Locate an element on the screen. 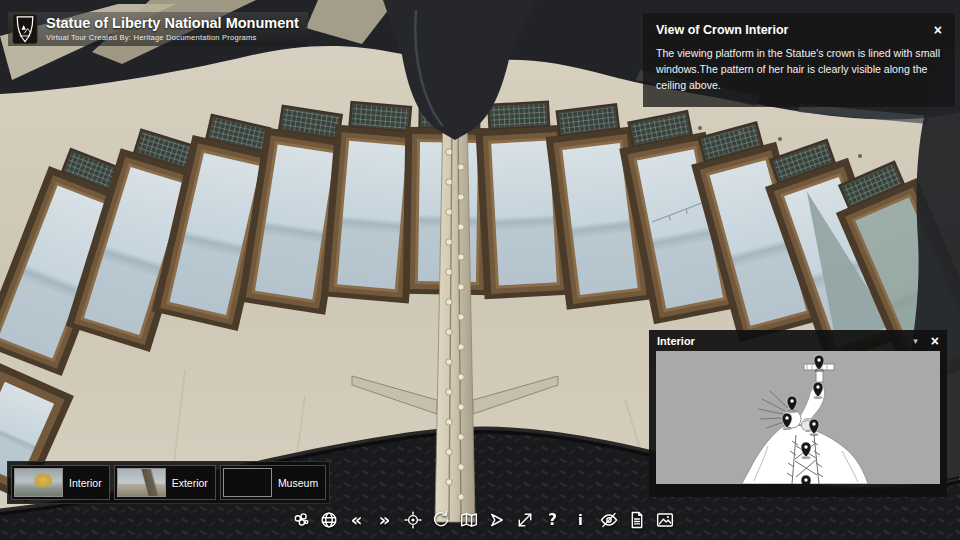  scene-label: Exterior is located at coordinates (190, 483).